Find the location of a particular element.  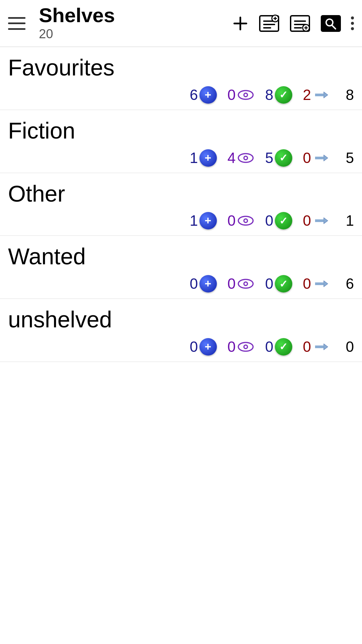

read-group: 5 is located at coordinates (279, 158).